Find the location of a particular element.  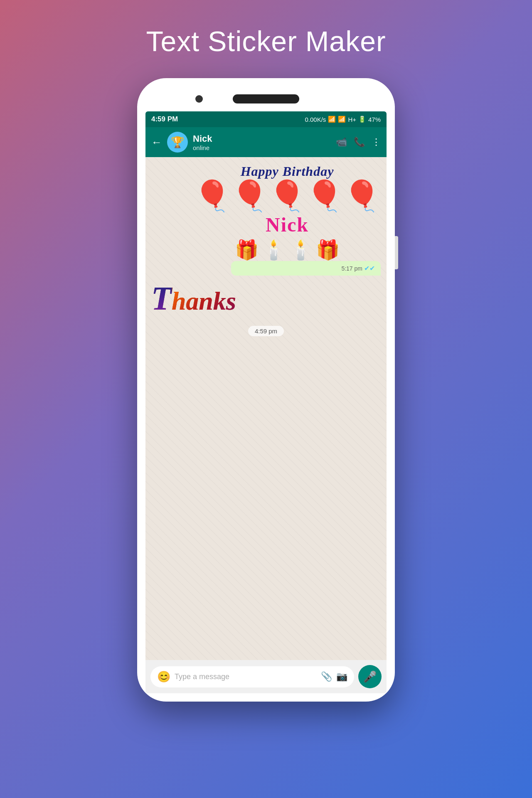

attach-button: 📎 is located at coordinates (327, 677).